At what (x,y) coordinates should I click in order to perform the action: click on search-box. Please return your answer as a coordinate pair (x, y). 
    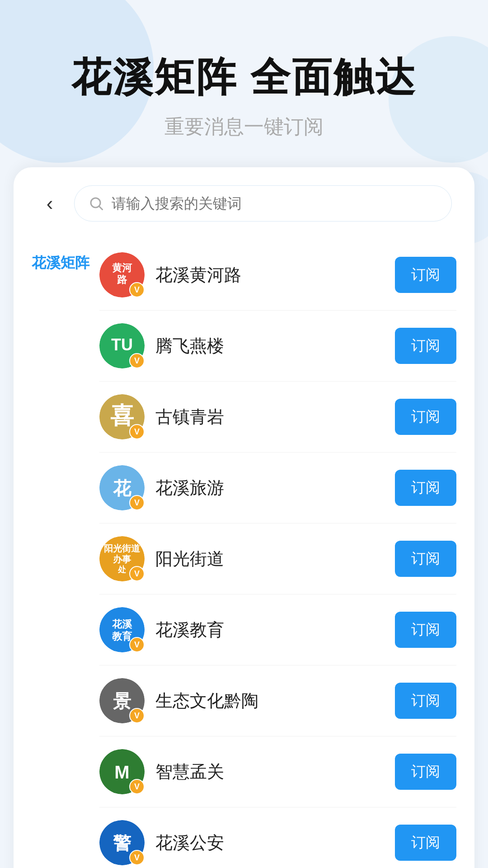
    Looking at the image, I should click on (263, 203).